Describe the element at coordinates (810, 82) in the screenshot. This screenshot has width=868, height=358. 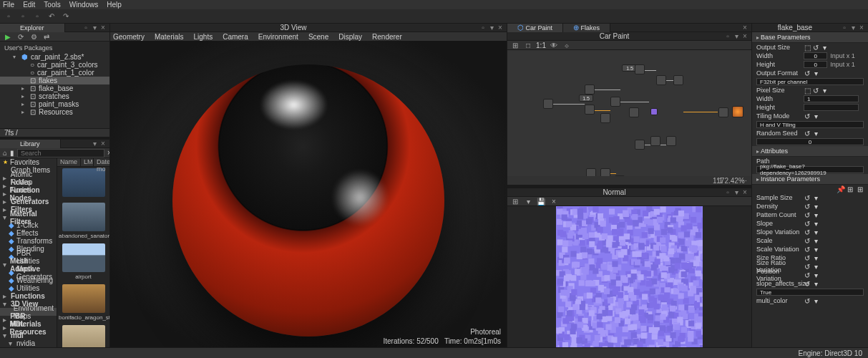
I see `prop-value: F32bit per channel` at that location.